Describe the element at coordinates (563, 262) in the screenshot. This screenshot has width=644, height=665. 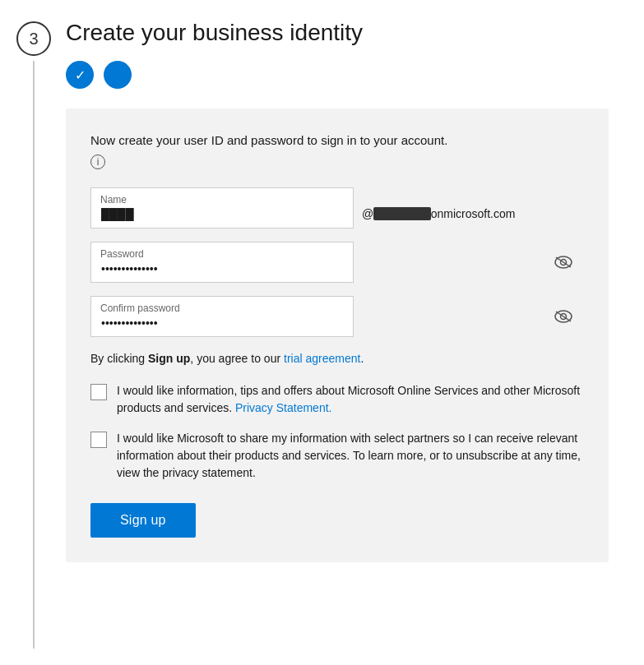
I see `password-eye-button` at that location.